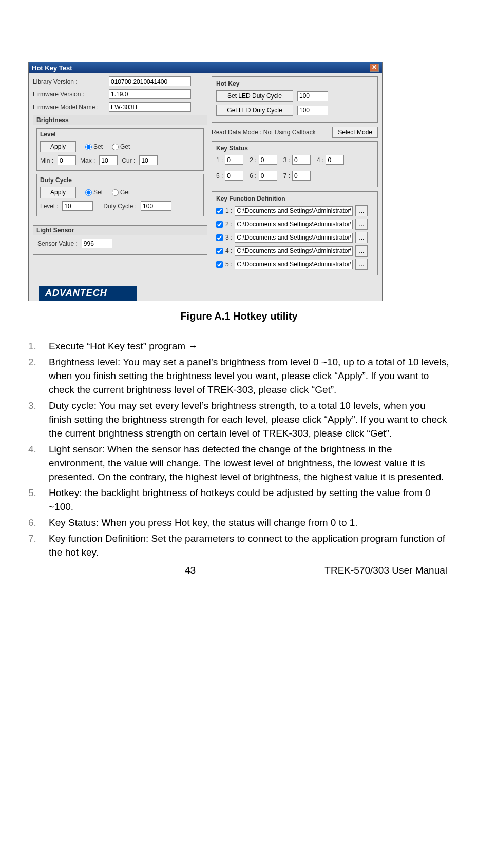 This screenshot has width=478, height=868. Describe the element at coordinates (239, 523) in the screenshot. I see `instruction-step: Key Status: When you press Hot key, the …` at that location.